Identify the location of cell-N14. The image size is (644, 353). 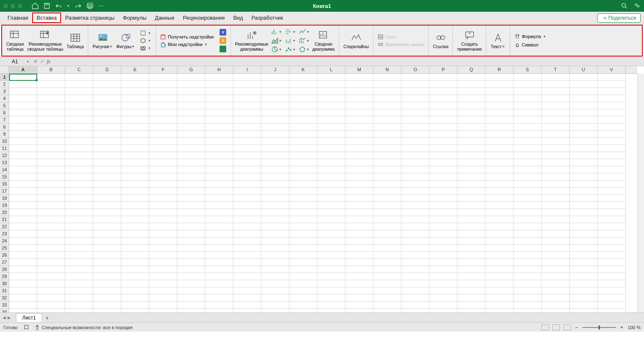
(387, 170).